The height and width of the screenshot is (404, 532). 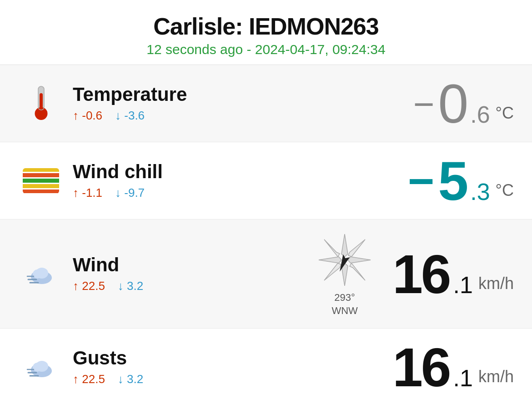 What do you see at coordinates (480, 115) in the screenshot?
I see `temperature-value-decimal: .6` at bounding box center [480, 115].